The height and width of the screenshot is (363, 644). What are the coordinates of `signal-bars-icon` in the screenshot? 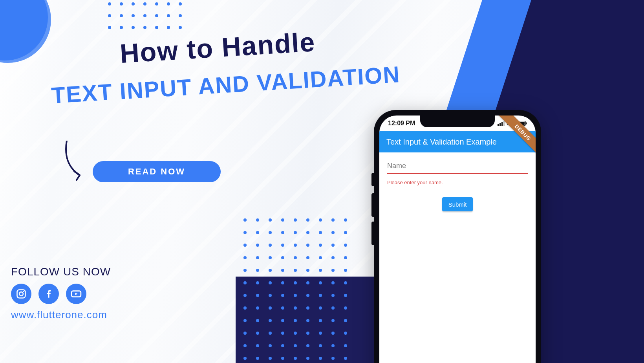 It's located at (501, 123).